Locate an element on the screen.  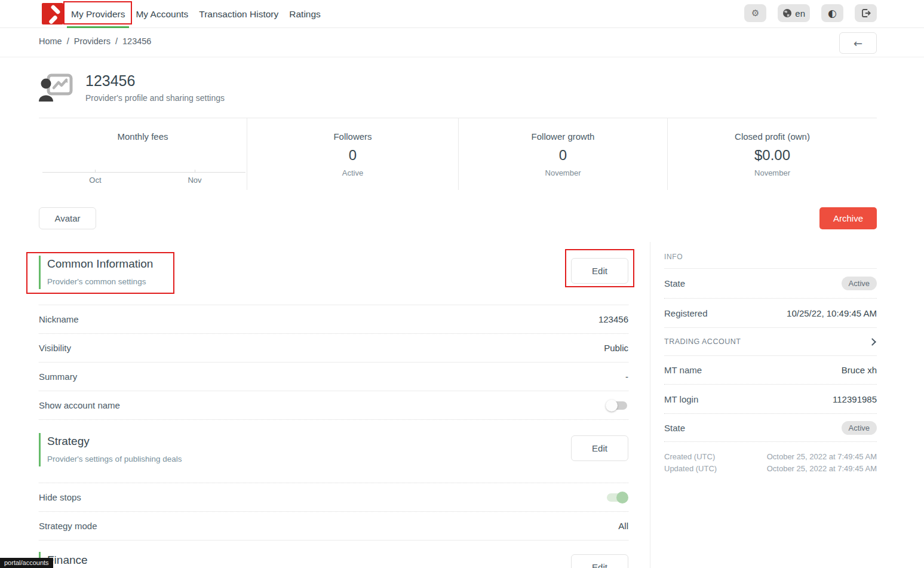
row-label: Show account name is located at coordinates (79, 405).